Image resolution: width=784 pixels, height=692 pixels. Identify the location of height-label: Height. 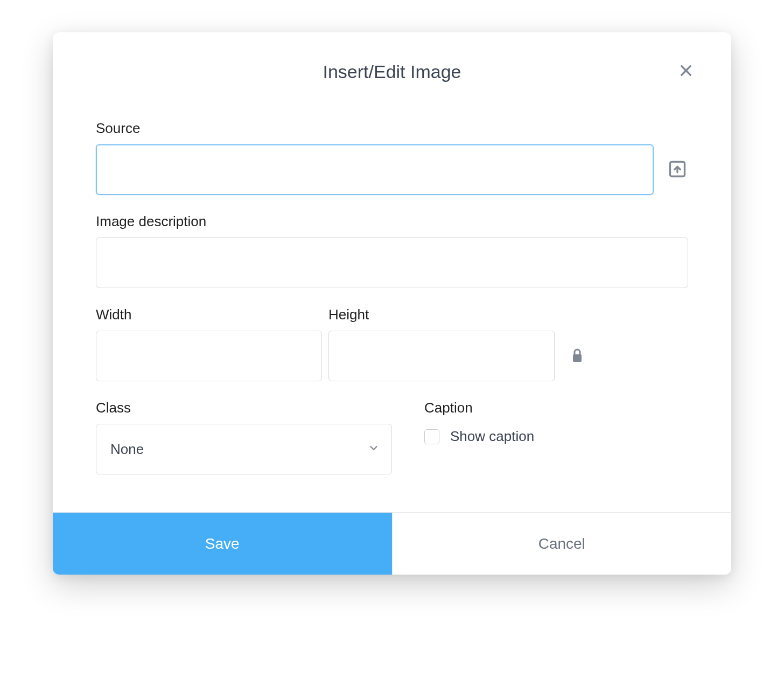
(442, 314).